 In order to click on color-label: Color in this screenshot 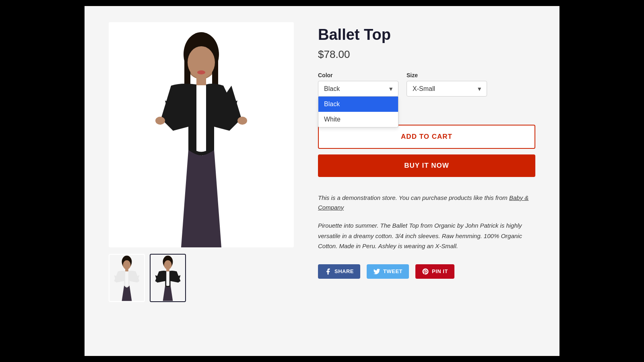, I will do `click(358, 75)`.